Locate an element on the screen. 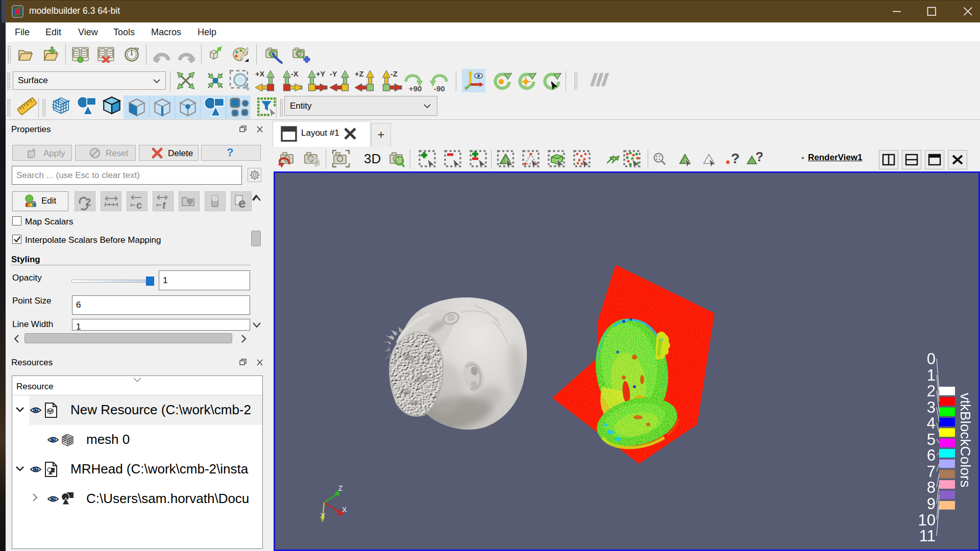  svg-text: 9 is located at coordinates (931, 504).